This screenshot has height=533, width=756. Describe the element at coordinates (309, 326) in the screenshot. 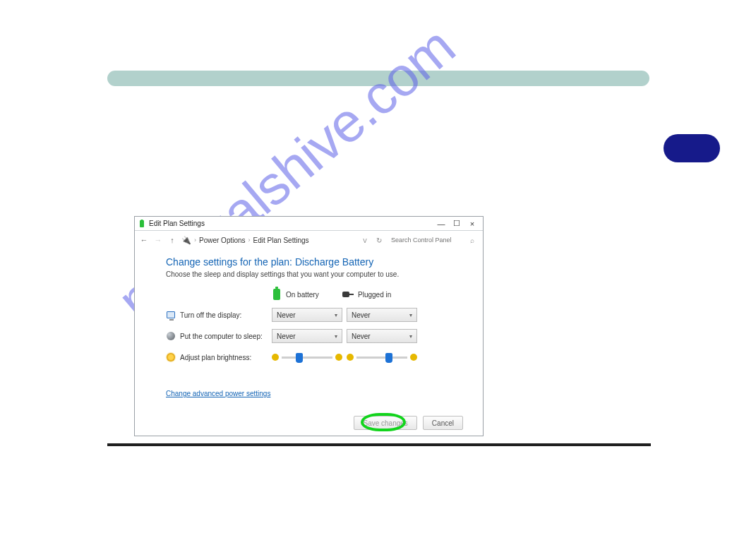

I see `window-content: Change settings for the plan: Discharge …` at that location.